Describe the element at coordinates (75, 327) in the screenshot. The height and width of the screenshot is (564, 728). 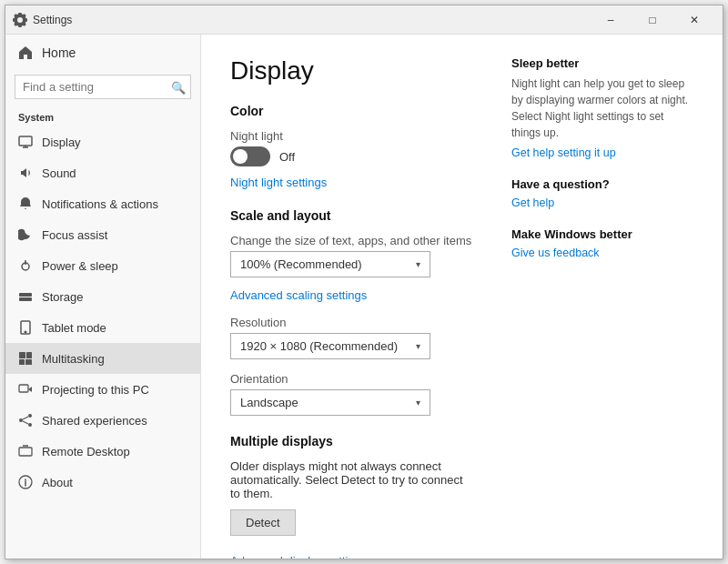
I see `sidebar-item-tablet-label: Tablet mode` at that location.